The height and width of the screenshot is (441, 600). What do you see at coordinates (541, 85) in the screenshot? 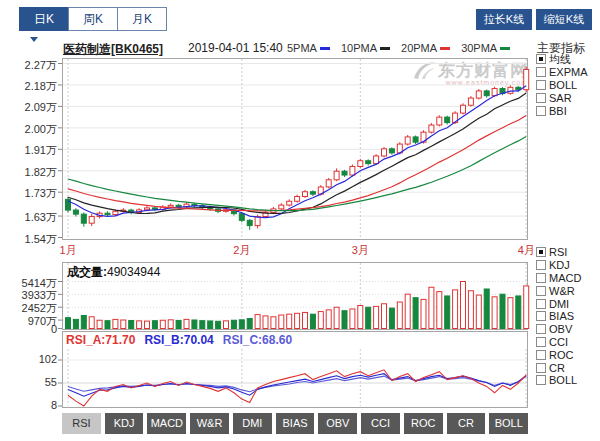
I see `boll-checkbox` at bounding box center [541, 85].